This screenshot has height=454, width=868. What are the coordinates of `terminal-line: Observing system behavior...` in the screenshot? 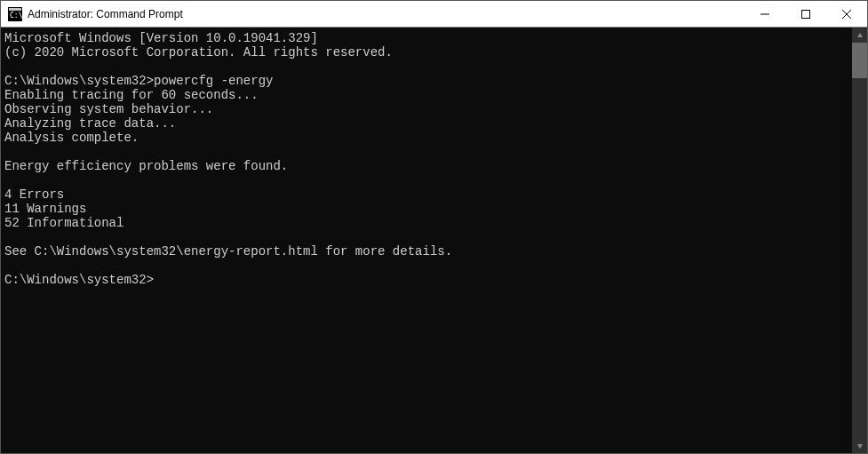 It's located at (426, 109).